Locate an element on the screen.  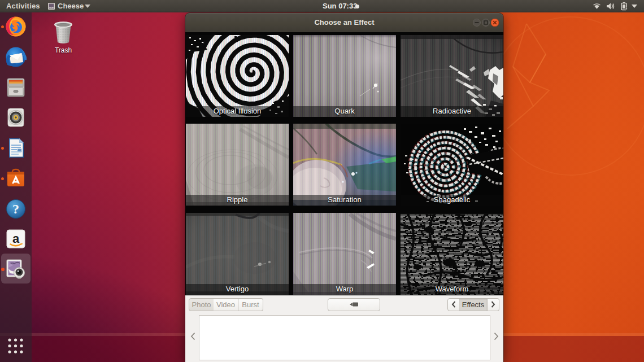
svg-text: a is located at coordinates (16, 238).